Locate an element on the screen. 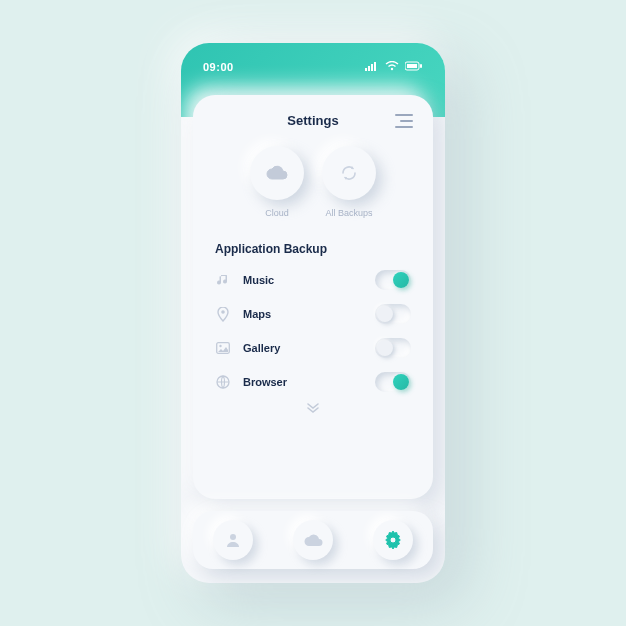 Image resolution: width=626 pixels, height=626 pixels. nav-profile is located at coordinates (233, 540).